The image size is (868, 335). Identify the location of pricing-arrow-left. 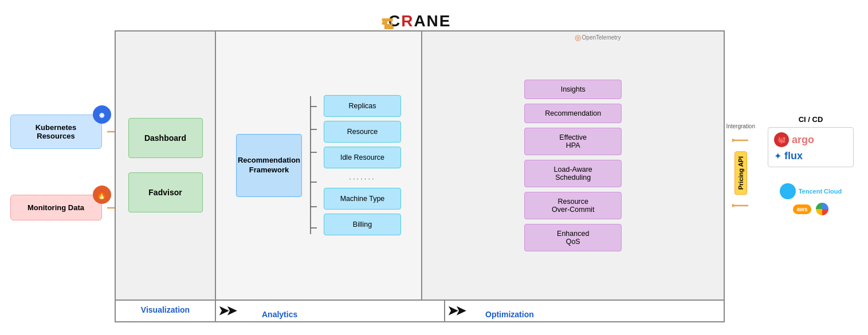
(741, 206).